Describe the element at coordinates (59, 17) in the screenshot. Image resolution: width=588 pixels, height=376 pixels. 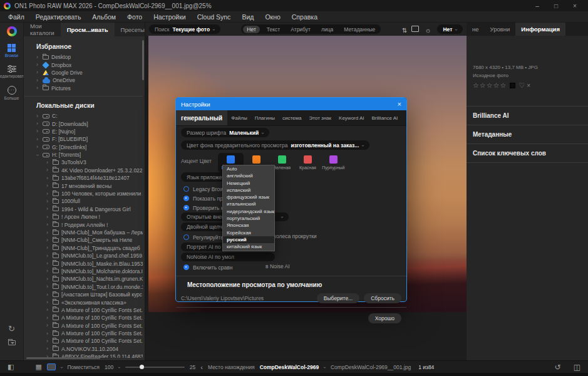
I see `menu-item: Редактировать` at that location.